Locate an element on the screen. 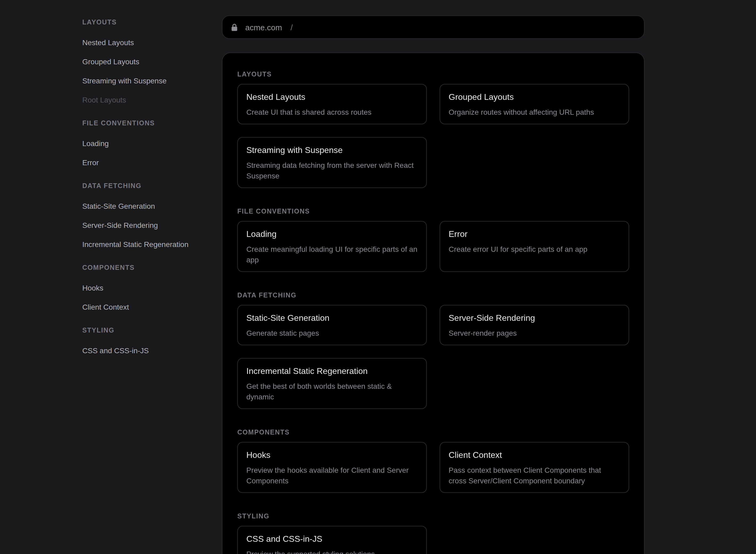  sidebar-item-nested-layouts: Nested Layouts is located at coordinates (149, 42).